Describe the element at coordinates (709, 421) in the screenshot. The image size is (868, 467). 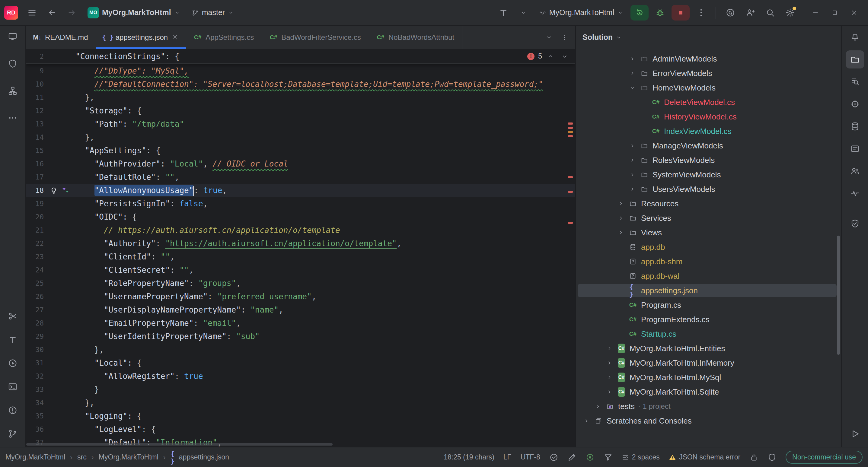
I see `tree-item-scratches-and-consoles: Scratches and Consoles` at that location.